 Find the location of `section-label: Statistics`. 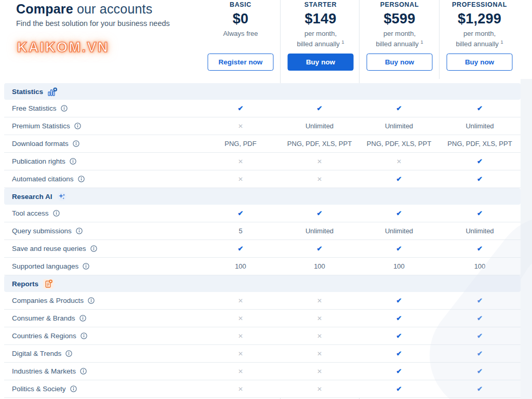

section-label: Statistics is located at coordinates (28, 91).